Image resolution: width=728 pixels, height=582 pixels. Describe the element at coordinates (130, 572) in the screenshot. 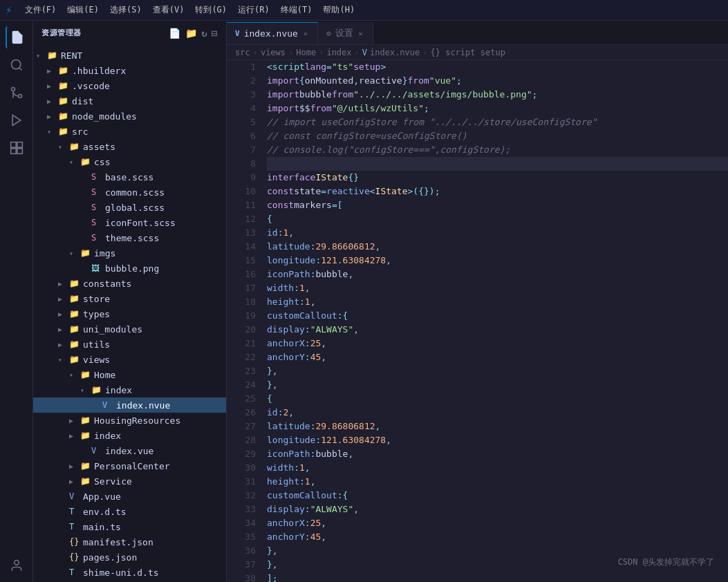

I see `tree-item-shime-uni: ▶ T shime-uni.d.ts` at that location.